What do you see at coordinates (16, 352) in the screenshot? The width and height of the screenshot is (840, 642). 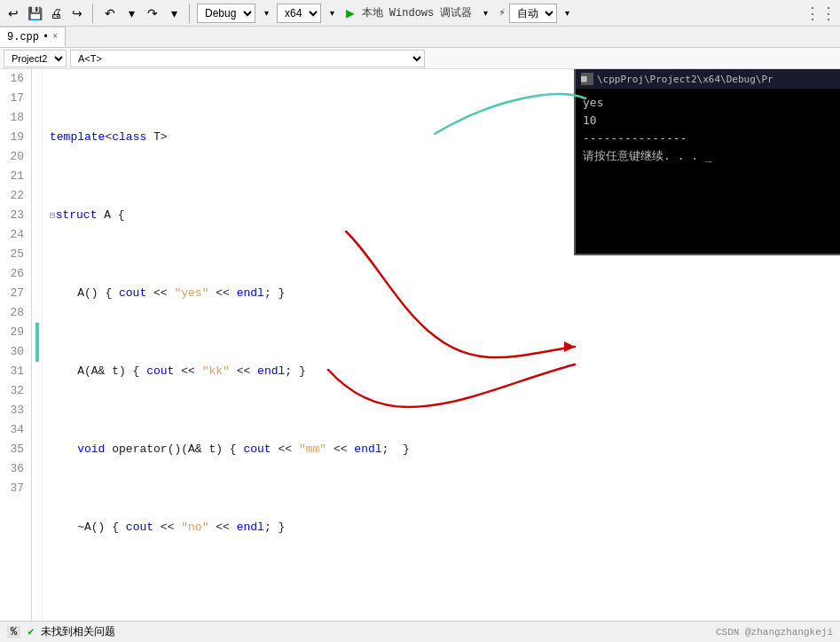 I see `line-num-30: 30` at bounding box center [16, 352].